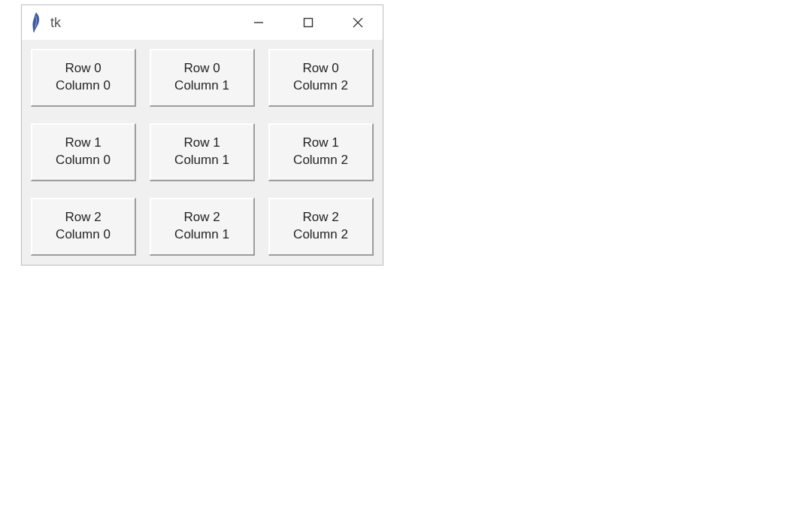  I want to click on grid-button-r0c1: Row 0 Column 1, so click(202, 78).